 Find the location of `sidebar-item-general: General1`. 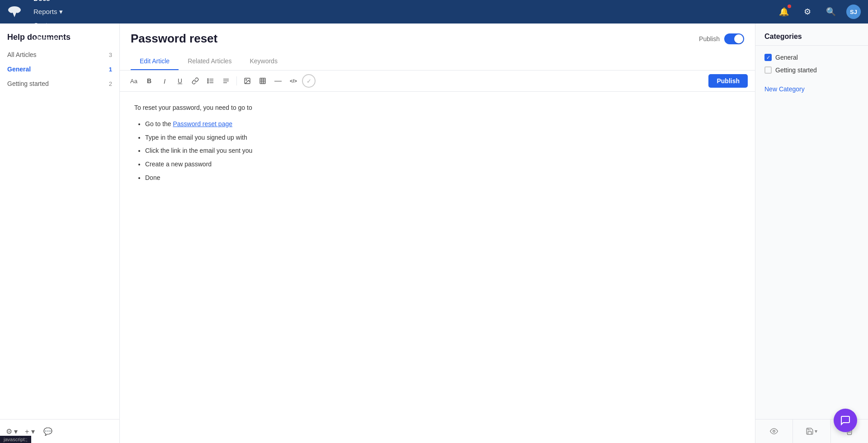

sidebar-item-general: General1 is located at coordinates (60, 69).